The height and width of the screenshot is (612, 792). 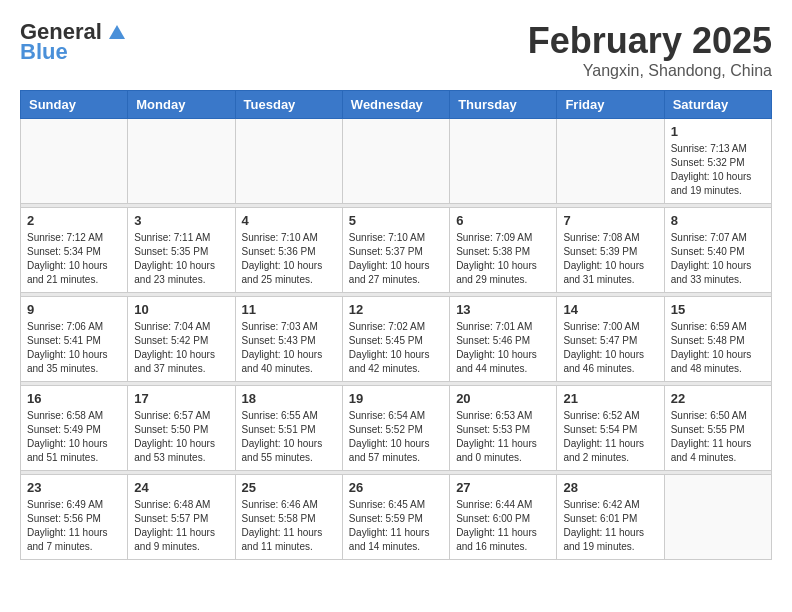 What do you see at coordinates (288, 250) in the screenshot?
I see `calendar-cell: 4Sunrise: 7:10 AM Sunset: 5:36 PM Daylig…` at bounding box center [288, 250].